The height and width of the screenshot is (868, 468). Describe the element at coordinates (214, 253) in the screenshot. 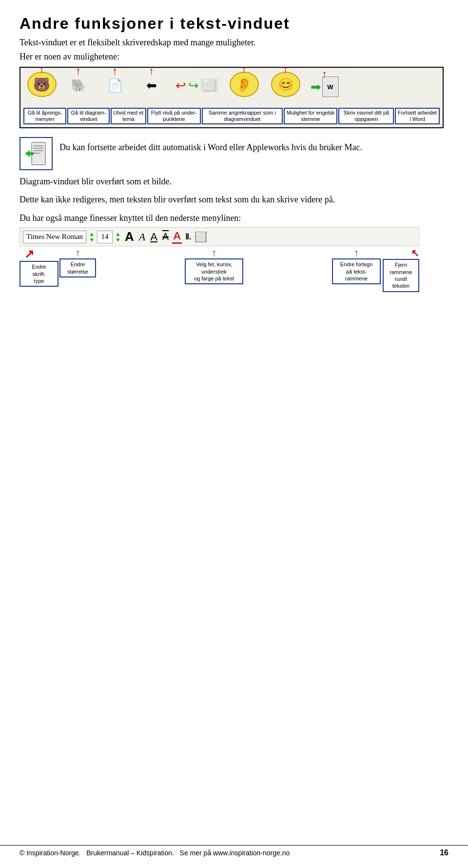

I see `format-red-arrow: ↑` at that location.